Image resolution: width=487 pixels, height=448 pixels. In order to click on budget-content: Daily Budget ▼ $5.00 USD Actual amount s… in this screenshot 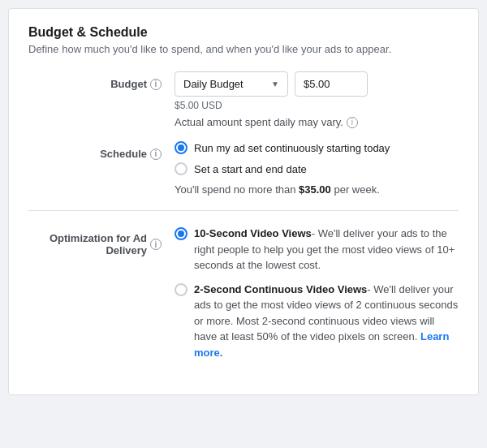, I will do `click(317, 101)`.